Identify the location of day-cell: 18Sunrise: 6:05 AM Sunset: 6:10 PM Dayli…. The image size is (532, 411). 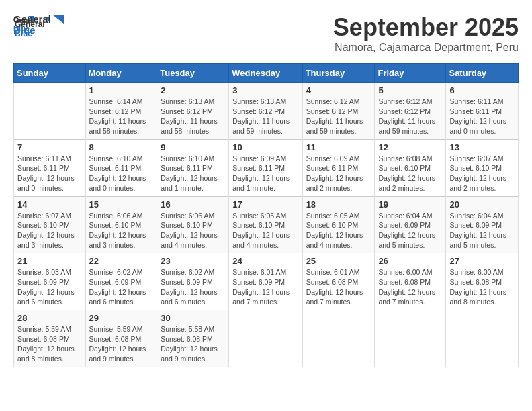
(339, 224).